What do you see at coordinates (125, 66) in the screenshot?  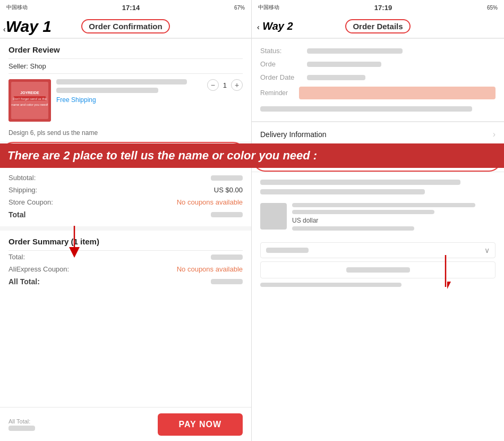 I see `seller-line: Seller: Shop` at bounding box center [125, 66].